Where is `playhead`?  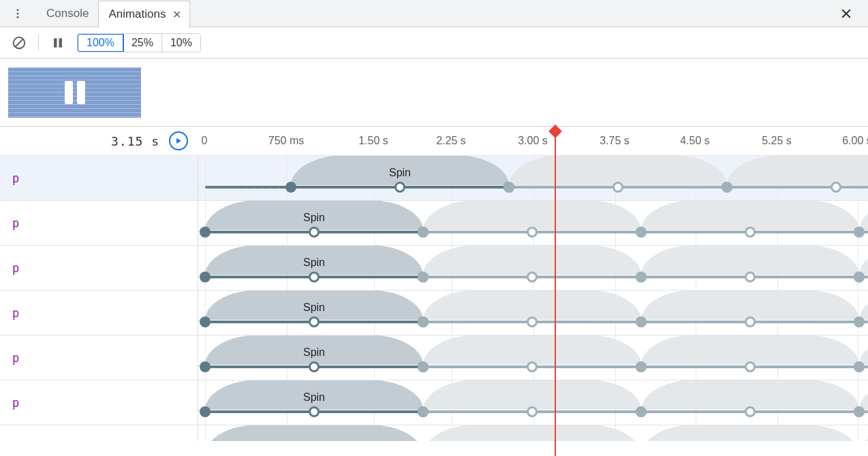 playhead is located at coordinates (555, 295).